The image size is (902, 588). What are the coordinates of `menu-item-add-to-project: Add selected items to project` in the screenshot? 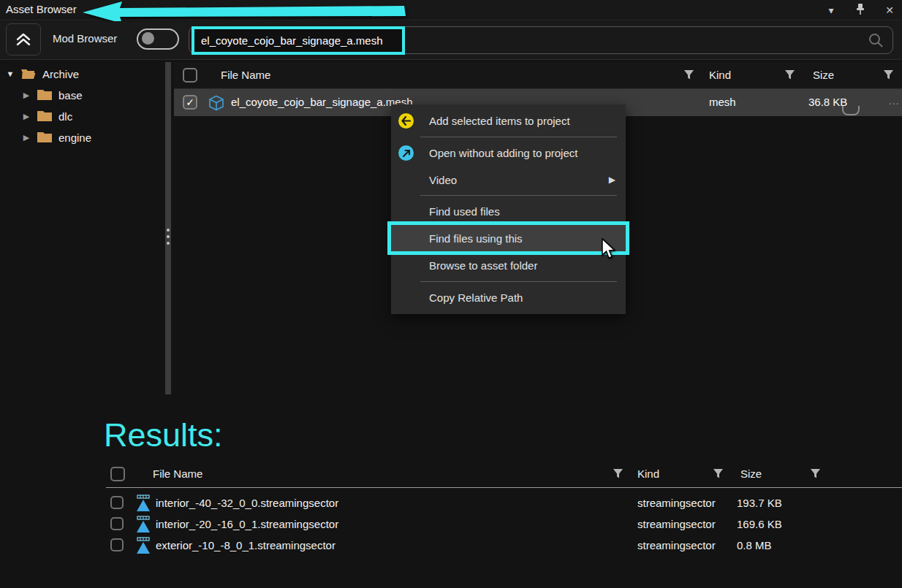 It's located at (509, 121).